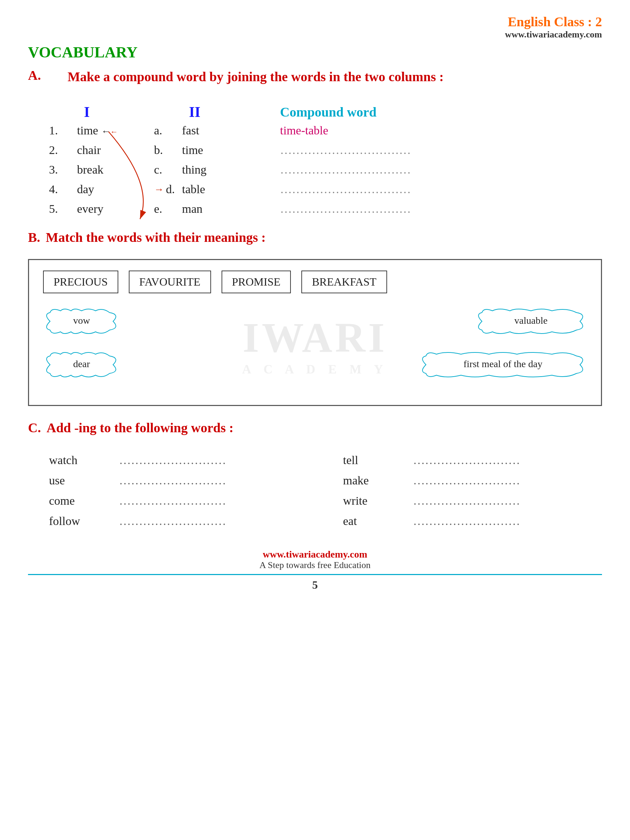 This screenshot has height=840, width=630. I want to click on ing-dots-eat: ………………………, so click(467, 521).